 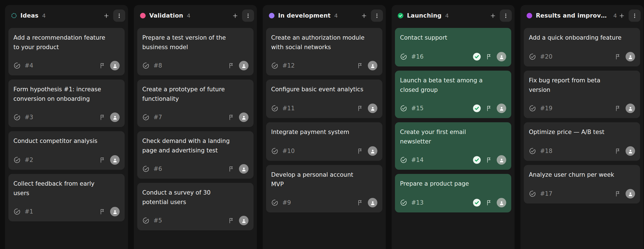 I want to click on card-number: #11, so click(x=288, y=108).